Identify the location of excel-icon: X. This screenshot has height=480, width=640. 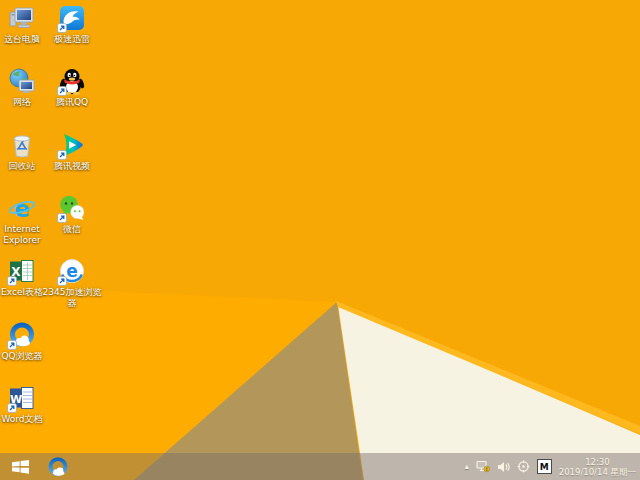
(22, 271).